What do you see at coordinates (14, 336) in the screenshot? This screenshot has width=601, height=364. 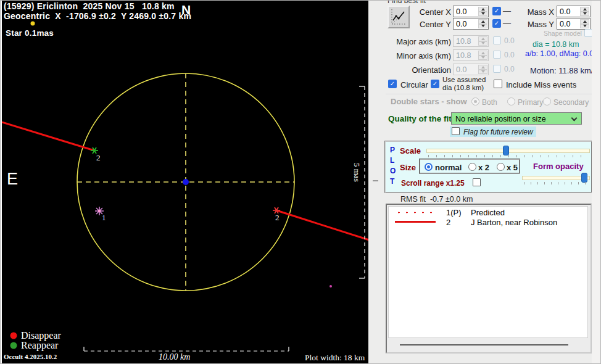 I see `disappear-legend-dot` at bounding box center [14, 336].